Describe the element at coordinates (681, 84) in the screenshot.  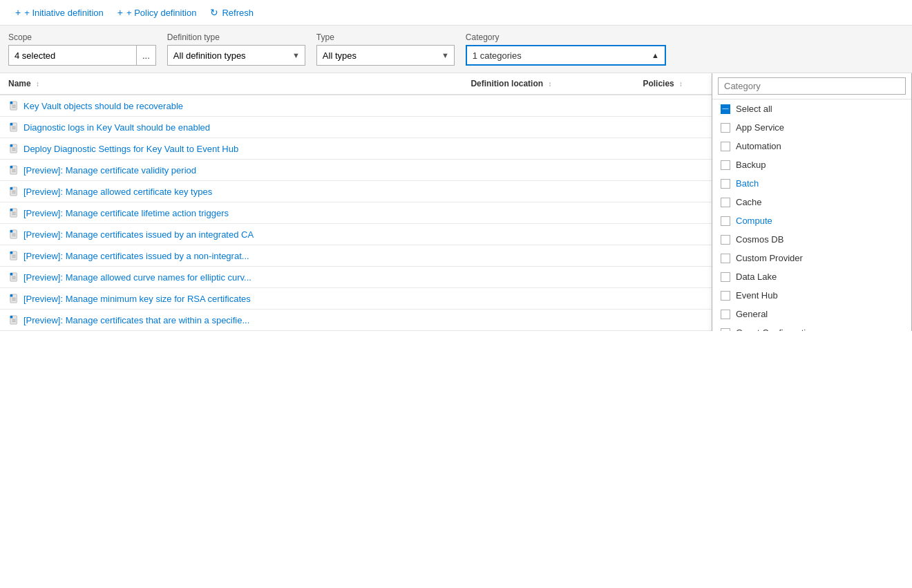
I see `policies-sort-icon: ↕` at that location.